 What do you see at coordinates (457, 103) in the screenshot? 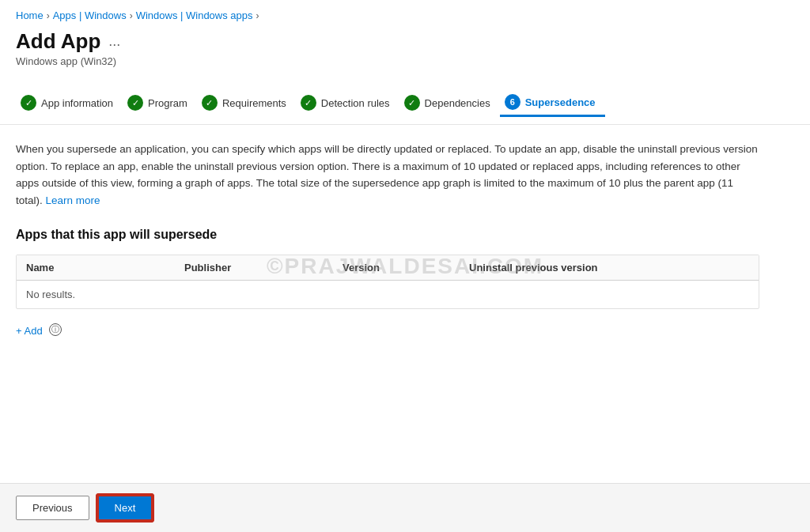
I see `step-label-5: Dependencies` at bounding box center [457, 103].